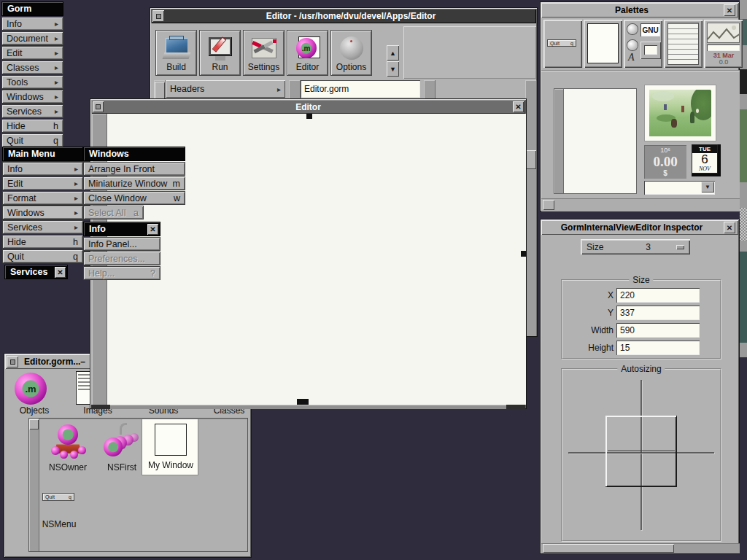 The image size is (747, 560). Describe the element at coordinates (32, 38) in the screenshot. I see `menu-item-document: Document▸` at that location.